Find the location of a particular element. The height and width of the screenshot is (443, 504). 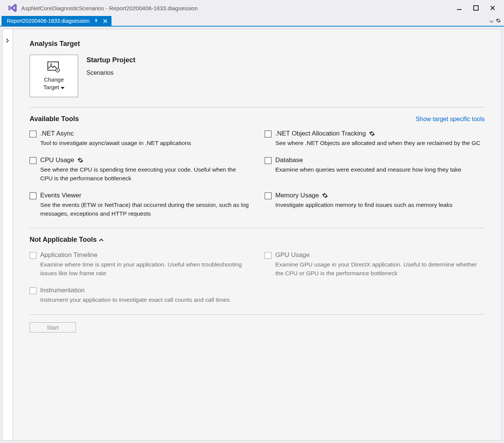

change-target-line1: Change is located at coordinates (54, 80).